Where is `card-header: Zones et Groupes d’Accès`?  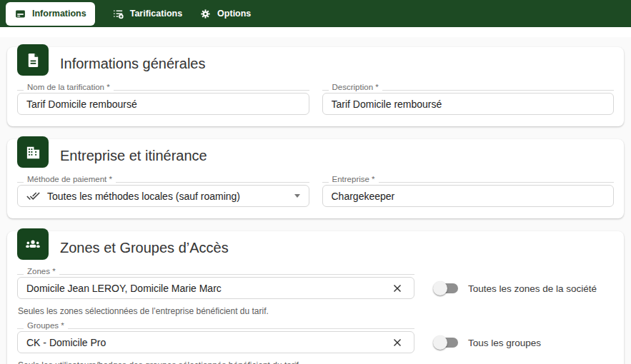 card-header: Zones et Groupes d’Accès is located at coordinates (316, 248).